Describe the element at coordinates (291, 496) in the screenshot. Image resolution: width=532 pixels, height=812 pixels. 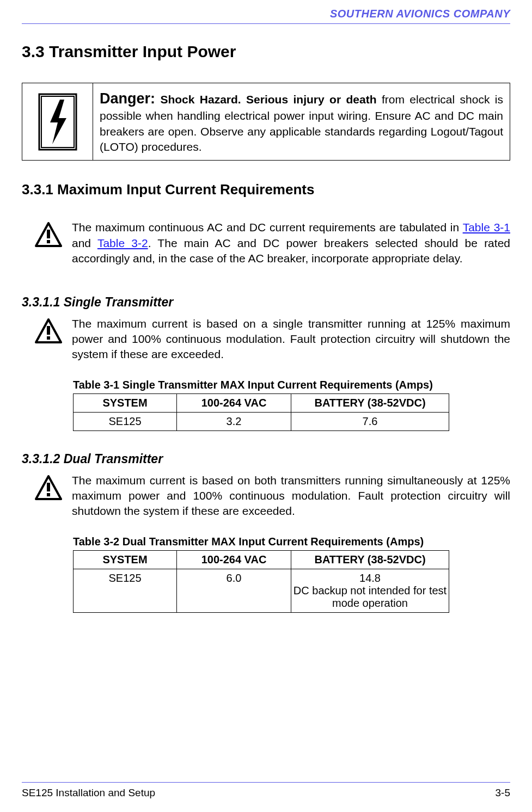
I see `caution-text-3: The maximum current is based on both tra…` at that location.